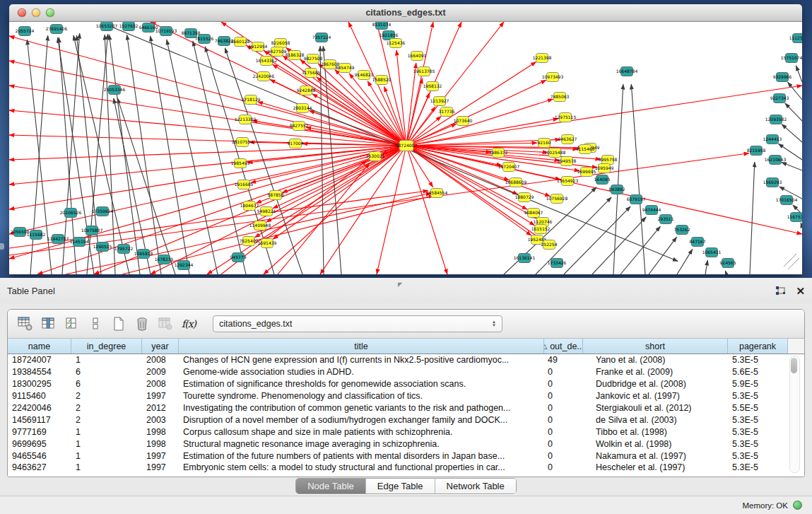 The height and width of the screenshot is (514, 812). Describe the element at coordinates (40, 360) in the screenshot. I see `table-cell: 18724007` at that location.